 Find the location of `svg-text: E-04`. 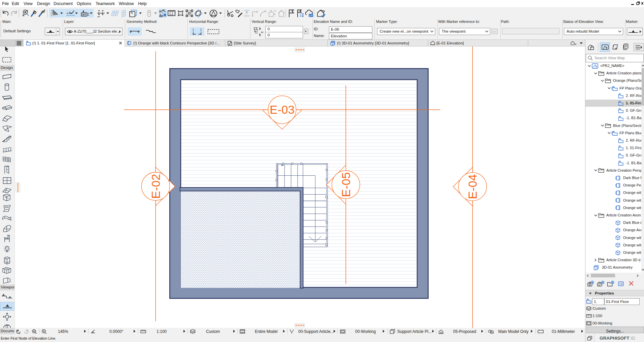

svg-text: E-04 is located at coordinates (473, 186).